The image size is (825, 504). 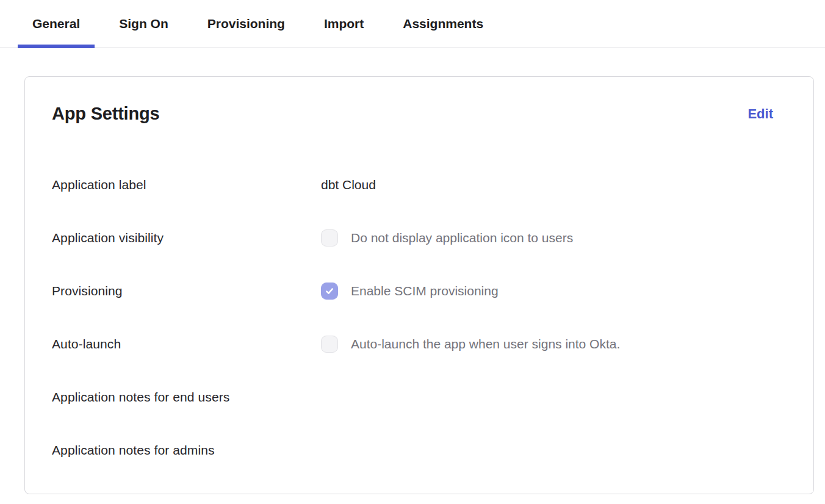 I want to click on app-tab-bar: General Sign On Provisioning Import Assi…, so click(x=412, y=24).